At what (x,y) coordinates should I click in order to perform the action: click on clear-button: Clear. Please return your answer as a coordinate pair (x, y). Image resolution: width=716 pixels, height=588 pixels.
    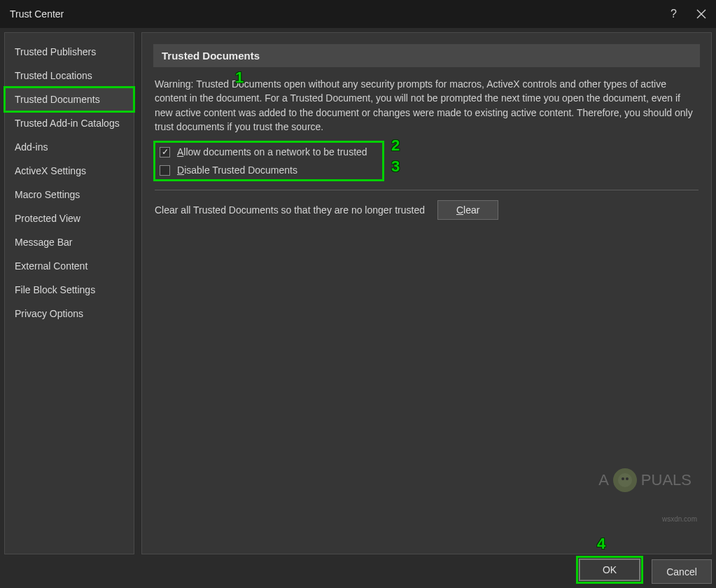
    Looking at the image, I should click on (468, 210).